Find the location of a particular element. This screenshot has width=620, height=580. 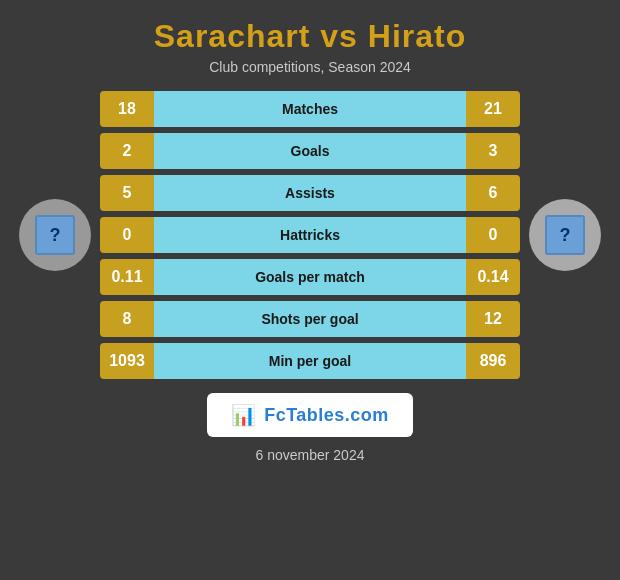

stat-label-3: Hattricks is located at coordinates (310, 235).